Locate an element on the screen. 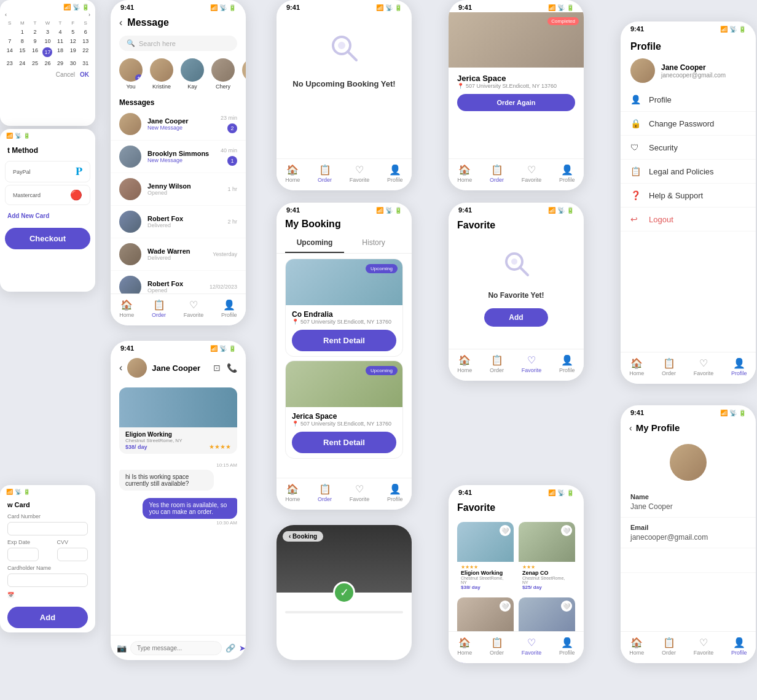  checkout-button: Checkout is located at coordinates (48, 238).